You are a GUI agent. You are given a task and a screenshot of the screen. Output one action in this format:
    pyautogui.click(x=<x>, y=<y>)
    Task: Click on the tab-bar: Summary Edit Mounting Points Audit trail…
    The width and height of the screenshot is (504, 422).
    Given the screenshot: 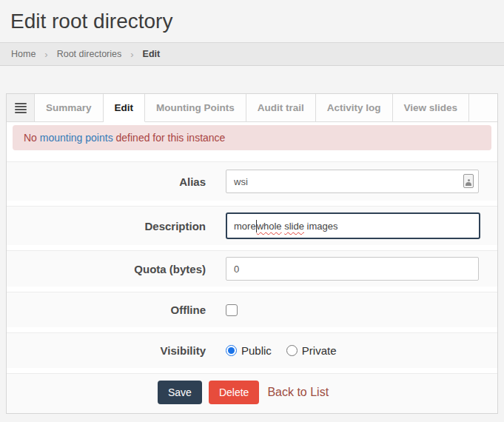 What is the action you would take?
    pyautogui.click(x=252, y=108)
    